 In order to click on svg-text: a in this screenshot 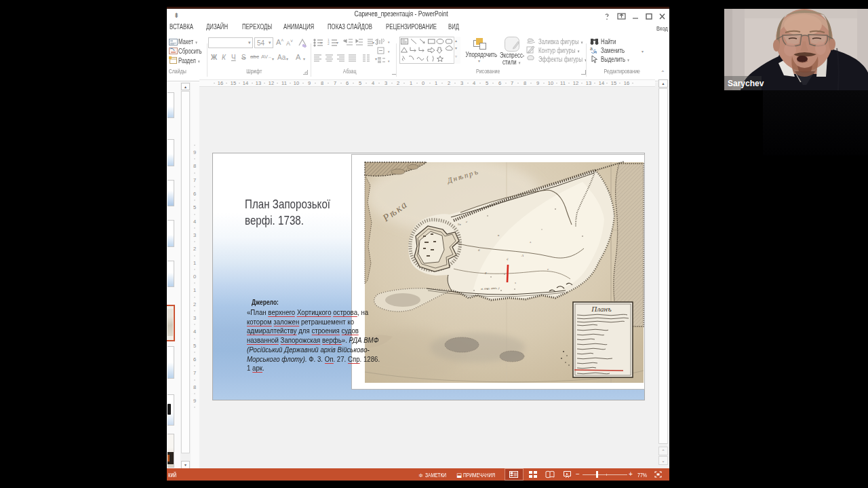, I will do `click(591, 49)`.